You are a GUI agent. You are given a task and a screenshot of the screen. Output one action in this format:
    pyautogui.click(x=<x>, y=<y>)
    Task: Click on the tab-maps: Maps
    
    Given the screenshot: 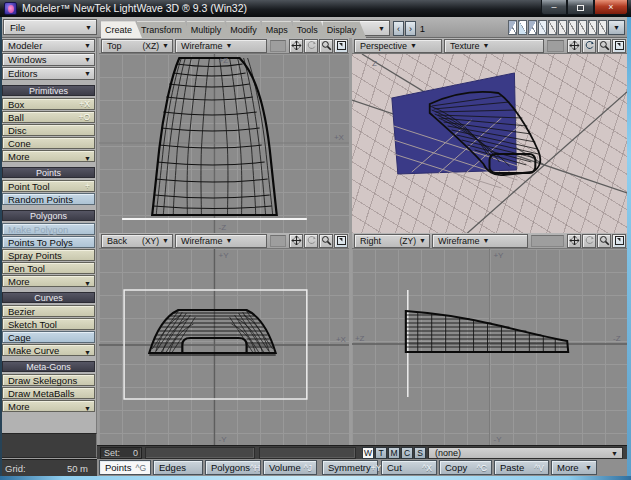 What is the action you would take?
    pyautogui.click(x=280, y=30)
    